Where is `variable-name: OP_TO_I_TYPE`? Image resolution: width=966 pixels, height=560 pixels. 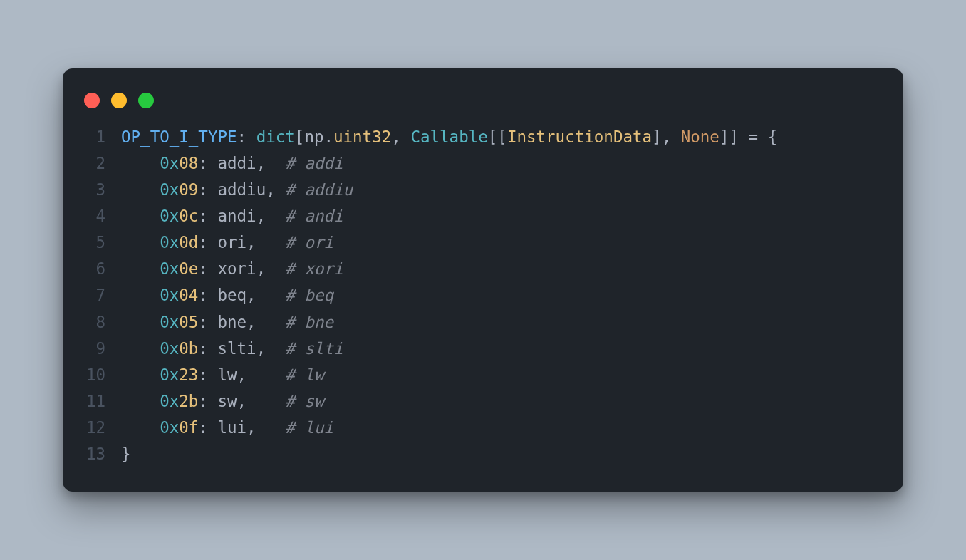
variable-name: OP_TO_I_TYPE is located at coordinates (180, 137).